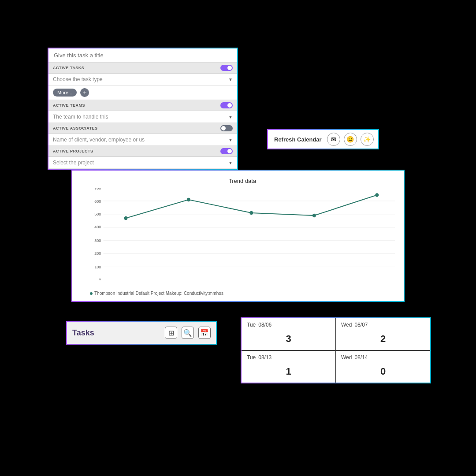 The image size is (476, 476). What do you see at coordinates (288, 337) in the screenshot?
I see `cal-value-0806: 3` at bounding box center [288, 337].